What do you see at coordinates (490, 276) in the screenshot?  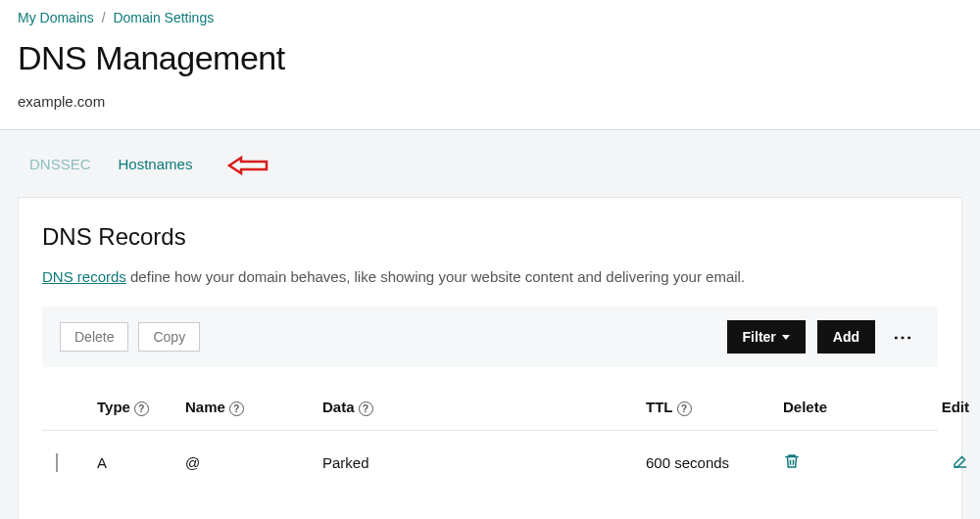 I see `card-description: DNS records define how your domain behav…` at bounding box center [490, 276].